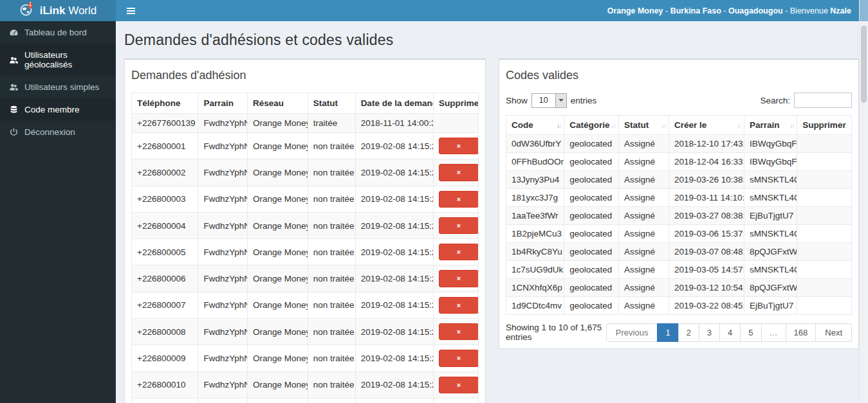 Image resolution: width=868 pixels, height=403 pixels. What do you see at coordinates (688, 333) in the screenshot?
I see `pagination-page-2: 2` at bounding box center [688, 333].